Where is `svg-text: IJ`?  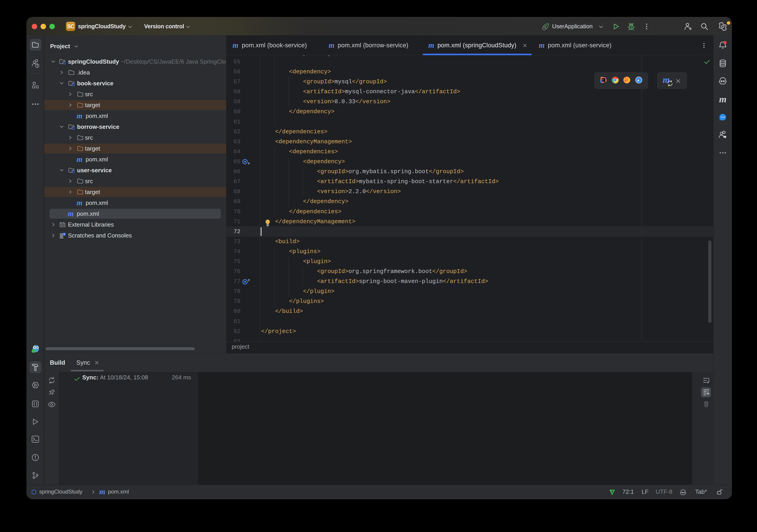 svg-text: IJ is located at coordinates (603, 80).